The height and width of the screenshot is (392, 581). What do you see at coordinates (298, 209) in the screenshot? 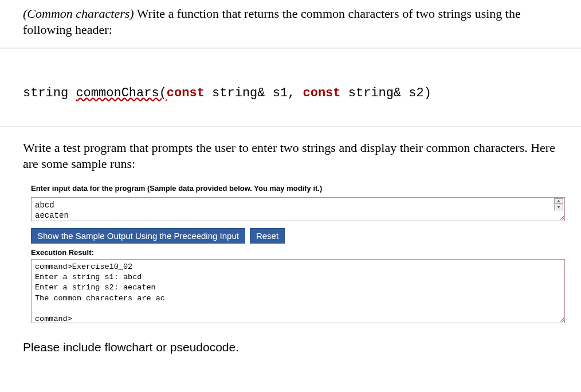
I see `input-textarea` at bounding box center [298, 209].